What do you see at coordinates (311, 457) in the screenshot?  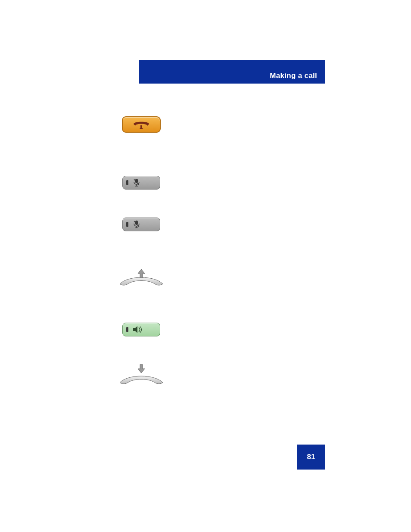 I see `page-number: 81` at bounding box center [311, 457].